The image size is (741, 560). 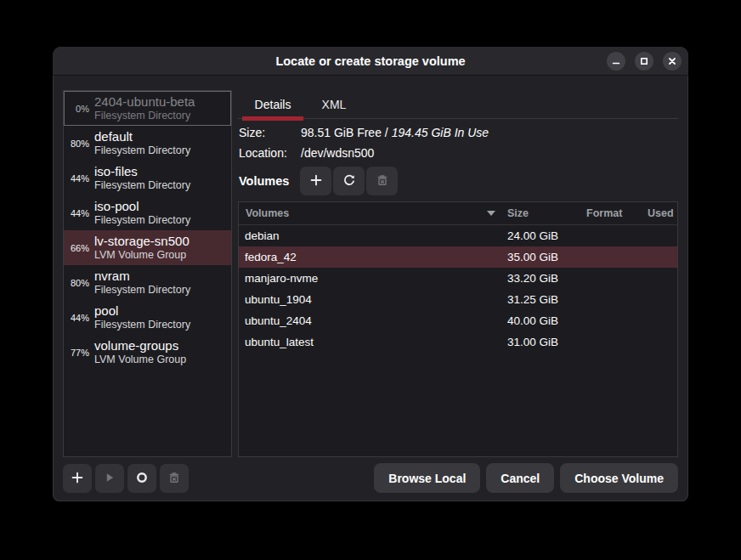 I want to click on pool-list-item: 0% 2404-ubuntu-beta Filesystem Directory, so click(x=148, y=109).